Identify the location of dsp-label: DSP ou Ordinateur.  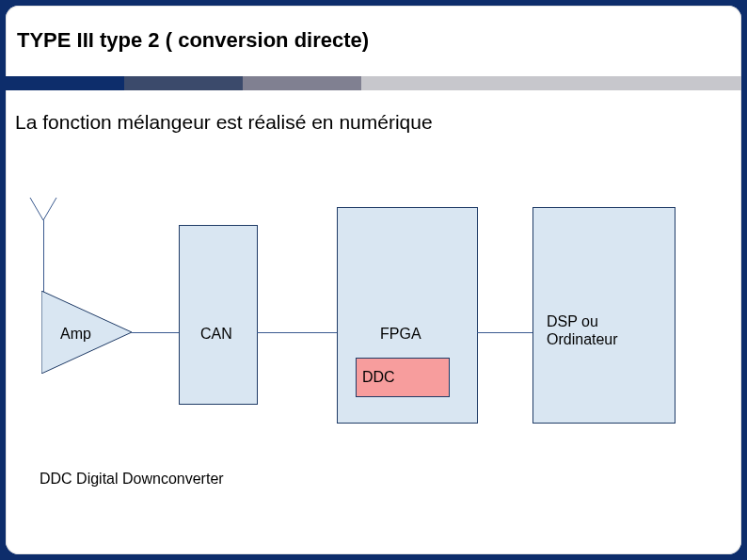
(582, 330).